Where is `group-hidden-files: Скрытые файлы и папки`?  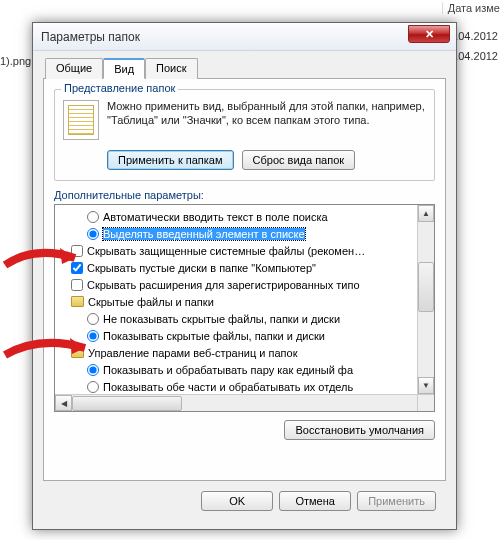 group-hidden-files: Скрытые файлы и папки is located at coordinates (244, 302).